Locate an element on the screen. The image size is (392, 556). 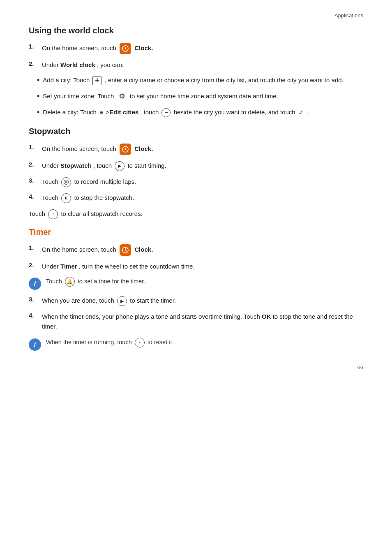
bullet-add-city: • Add a city: Touch + , enter a city nam… is located at coordinates (200, 81).